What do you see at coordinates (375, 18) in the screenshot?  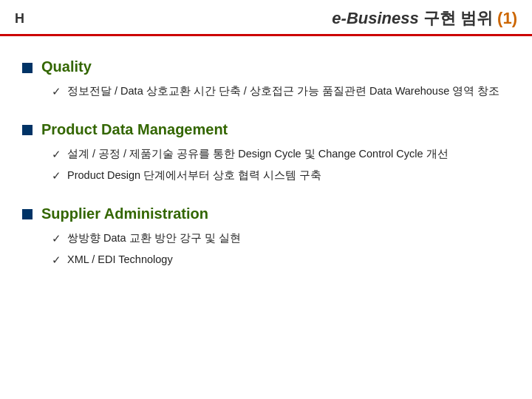 I see `title-latin: e-Business` at bounding box center [375, 18].